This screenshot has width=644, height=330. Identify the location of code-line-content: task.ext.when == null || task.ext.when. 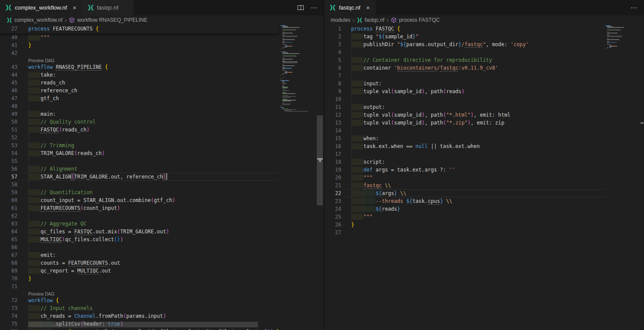
(475, 146).